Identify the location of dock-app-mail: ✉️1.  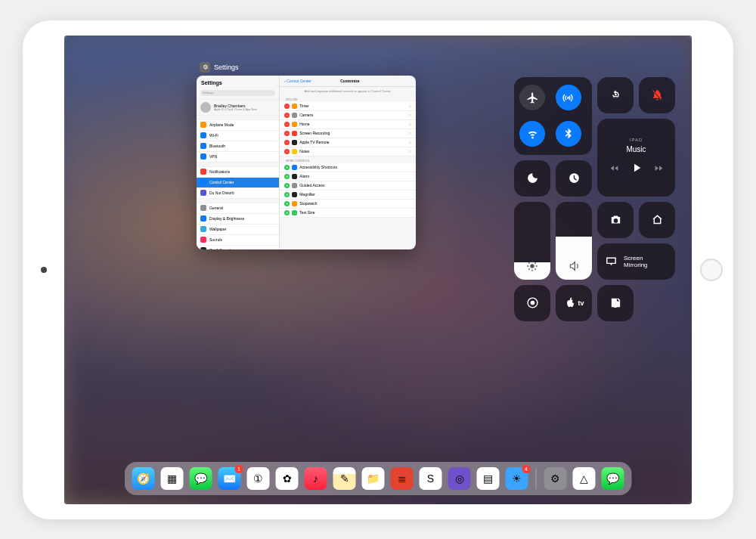
(230, 479).